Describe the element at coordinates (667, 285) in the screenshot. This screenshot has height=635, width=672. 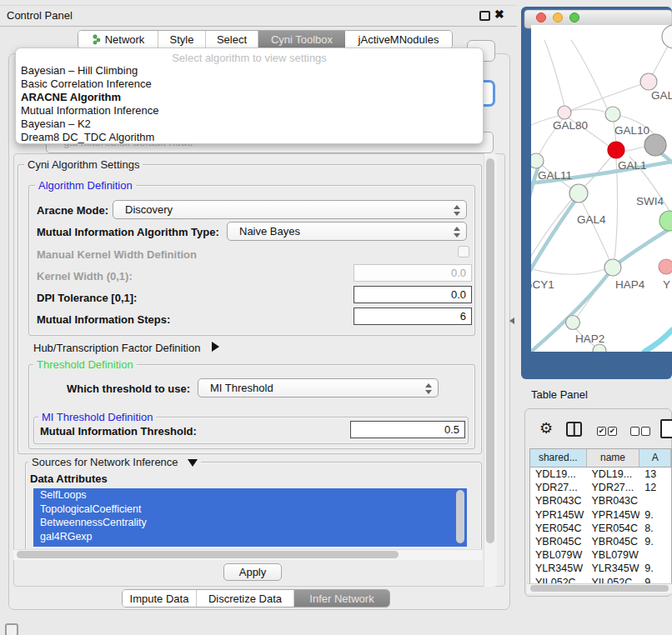
I see `network-node-label: Y` at that location.